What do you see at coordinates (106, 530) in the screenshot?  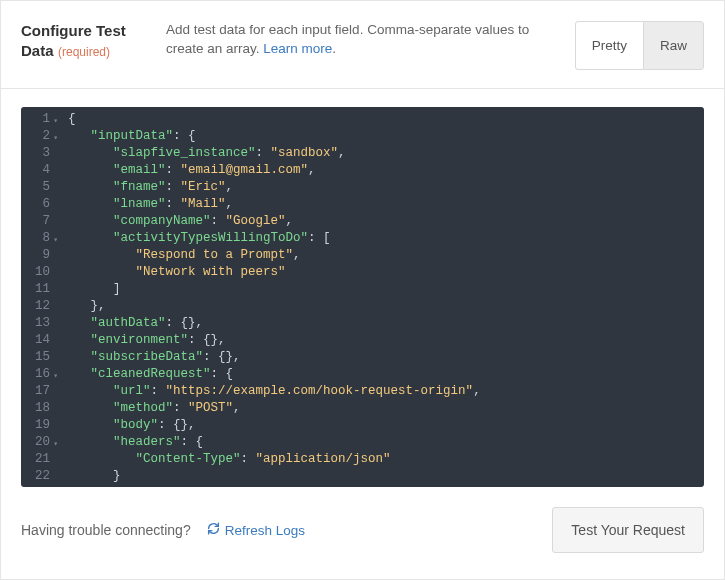 I see `trouble-text: Having trouble connecting?` at bounding box center [106, 530].